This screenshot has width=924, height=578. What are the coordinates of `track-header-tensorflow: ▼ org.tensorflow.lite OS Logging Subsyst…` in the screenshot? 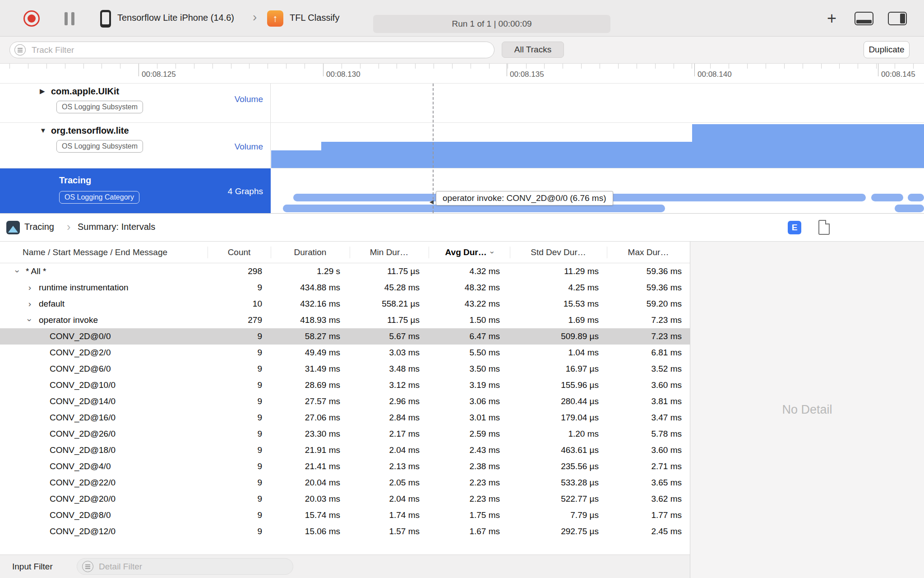 It's located at (135, 145).